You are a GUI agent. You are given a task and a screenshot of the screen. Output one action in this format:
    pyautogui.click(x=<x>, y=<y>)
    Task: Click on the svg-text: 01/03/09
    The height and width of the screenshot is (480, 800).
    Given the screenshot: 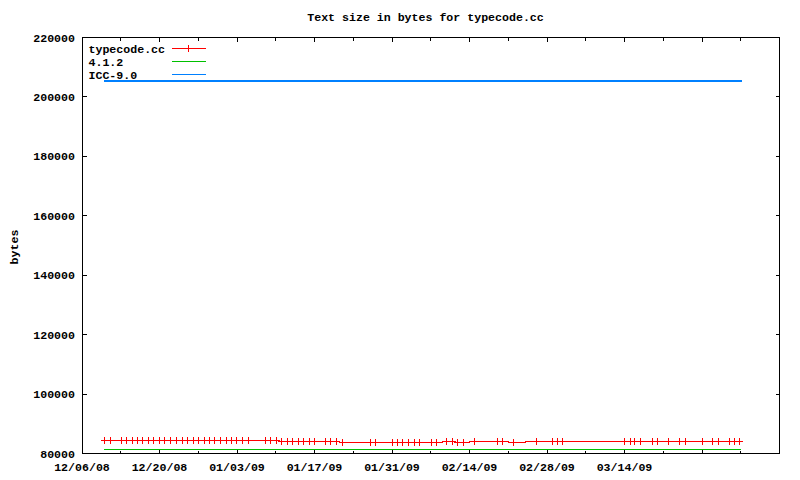 What is the action you would take?
    pyautogui.click(x=237, y=468)
    